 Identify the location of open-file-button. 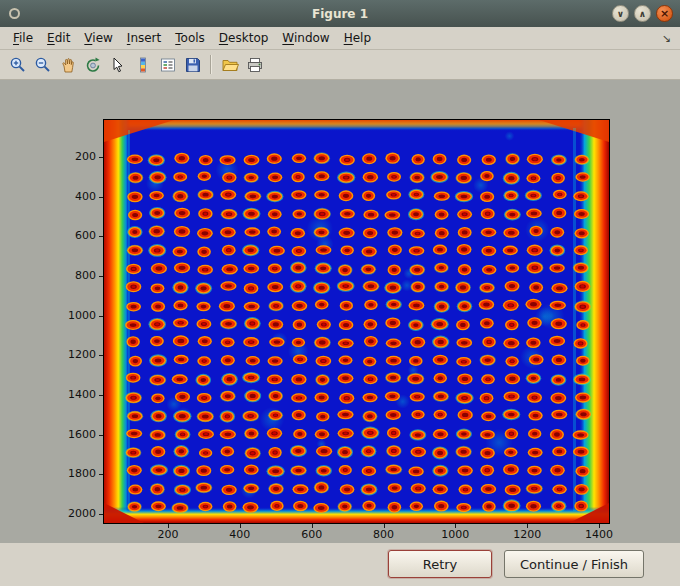
(230, 64).